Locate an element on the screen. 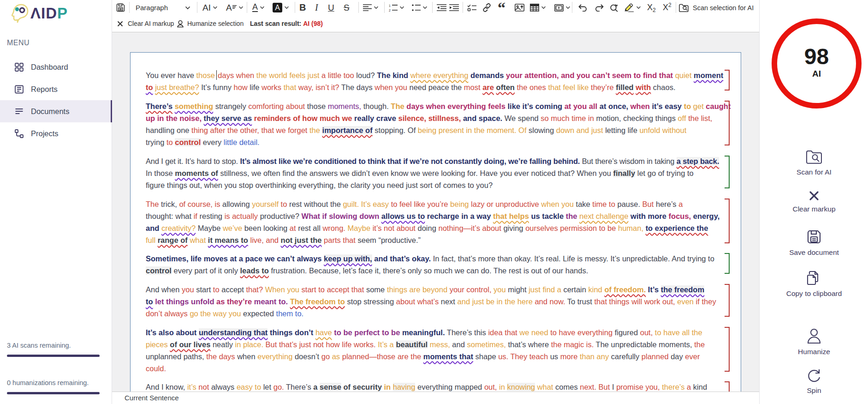 The width and height of the screenshot is (868, 404). svg-text: 1 is located at coordinates (390, 6).